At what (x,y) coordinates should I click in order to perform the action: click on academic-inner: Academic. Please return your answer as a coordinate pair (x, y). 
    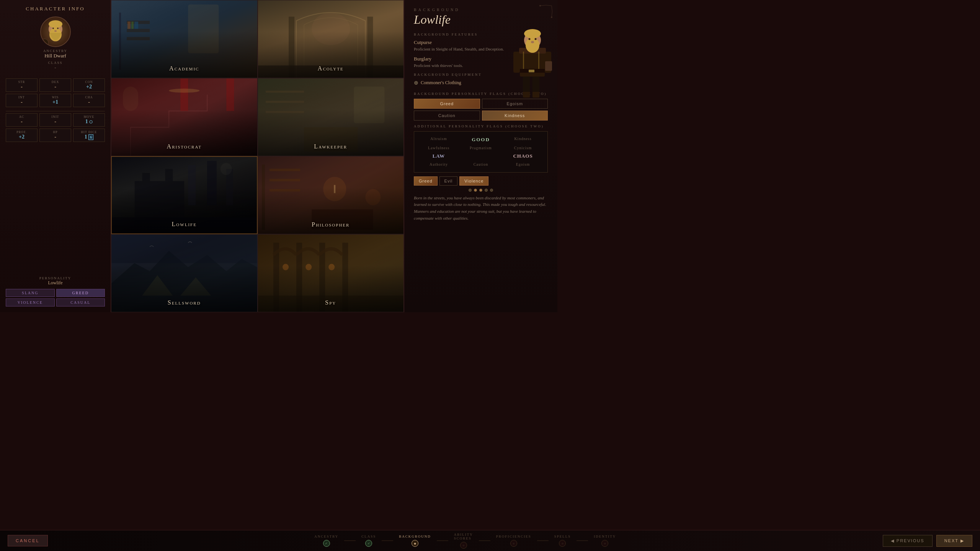
    Looking at the image, I should click on (185, 39).